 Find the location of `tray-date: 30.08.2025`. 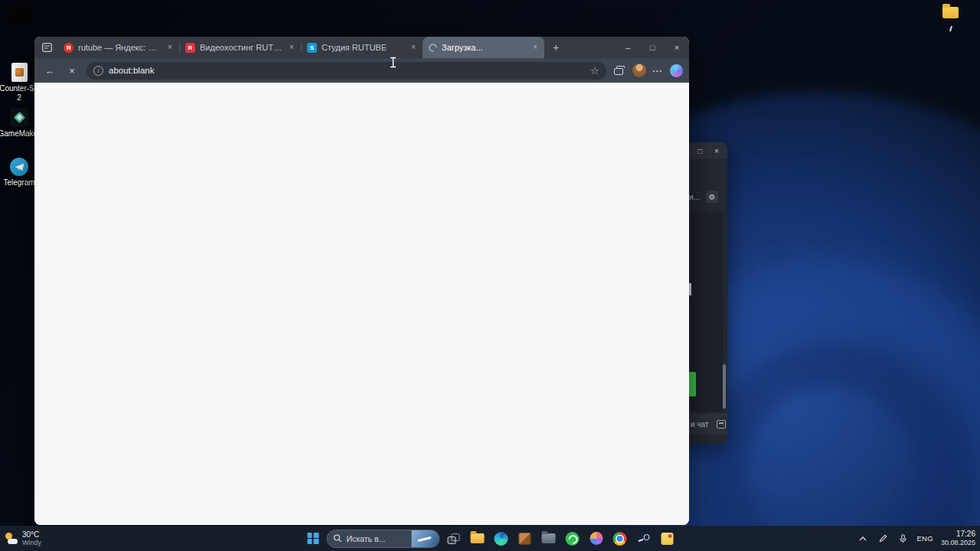

tray-date: 30.08.2025 is located at coordinates (959, 543).